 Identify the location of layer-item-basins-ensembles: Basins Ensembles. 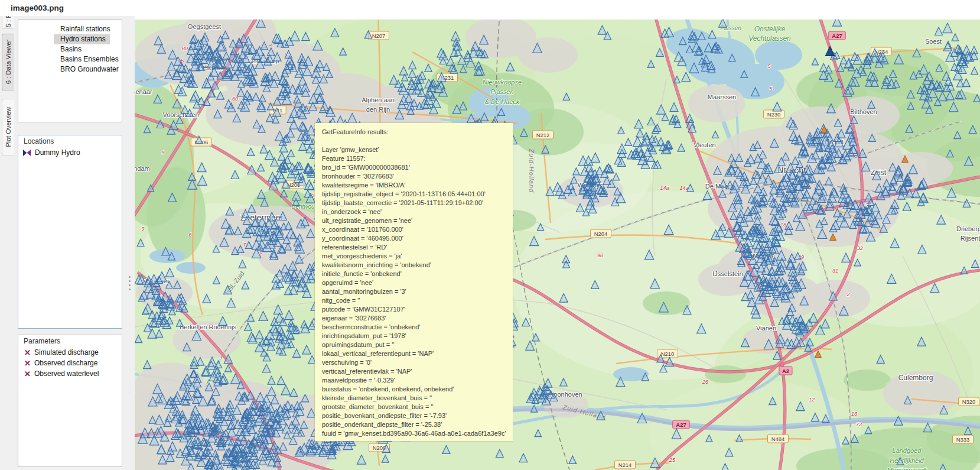
(82, 59).